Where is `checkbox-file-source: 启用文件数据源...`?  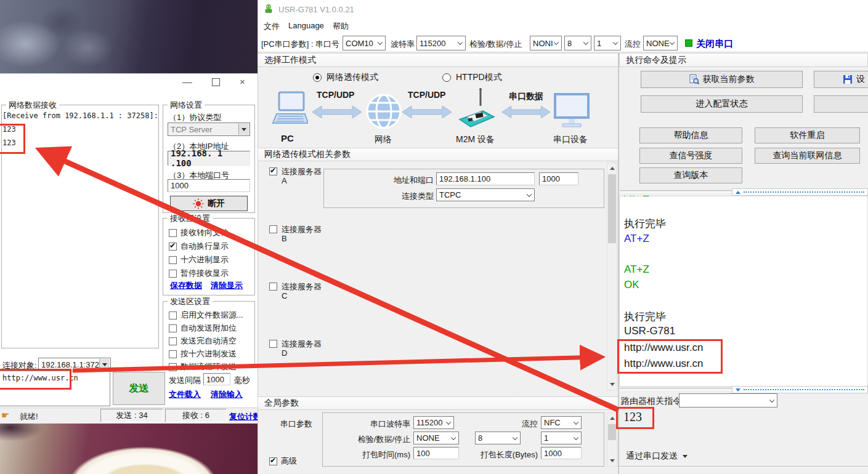 checkbox-file-source: 启用文件数据源... is located at coordinates (206, 315).